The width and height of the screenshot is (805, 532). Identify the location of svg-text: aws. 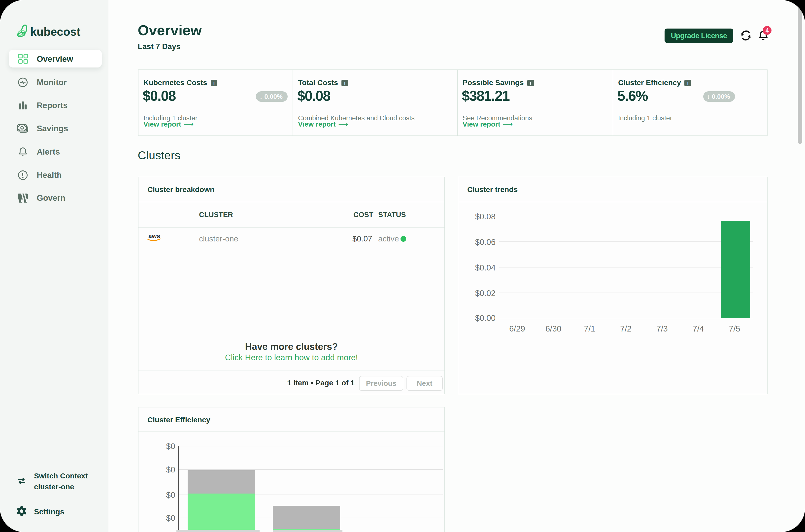
(154, 236).